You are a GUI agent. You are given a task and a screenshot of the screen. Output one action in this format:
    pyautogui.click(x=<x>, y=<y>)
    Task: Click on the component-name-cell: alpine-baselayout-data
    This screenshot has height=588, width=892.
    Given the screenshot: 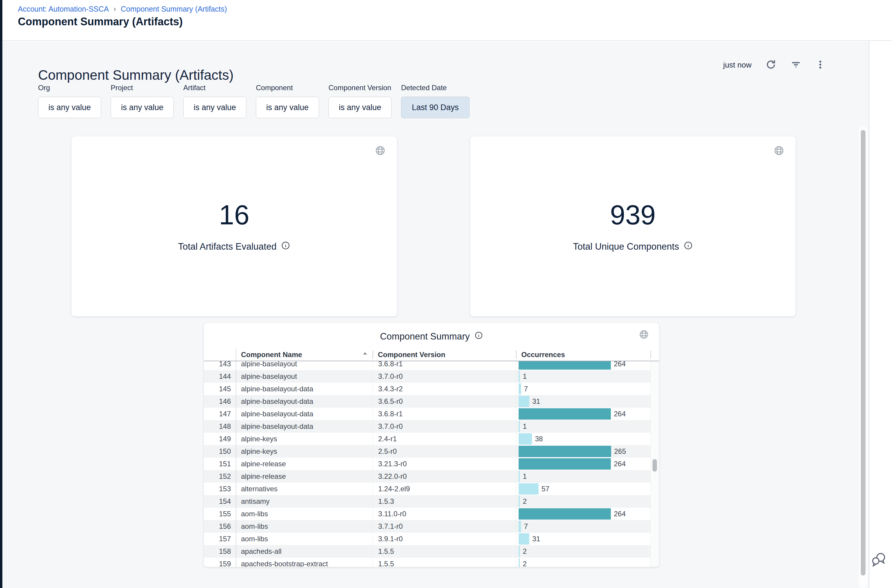 What is the action you would take?
    pyautogui.click(x=304, y=426)
    